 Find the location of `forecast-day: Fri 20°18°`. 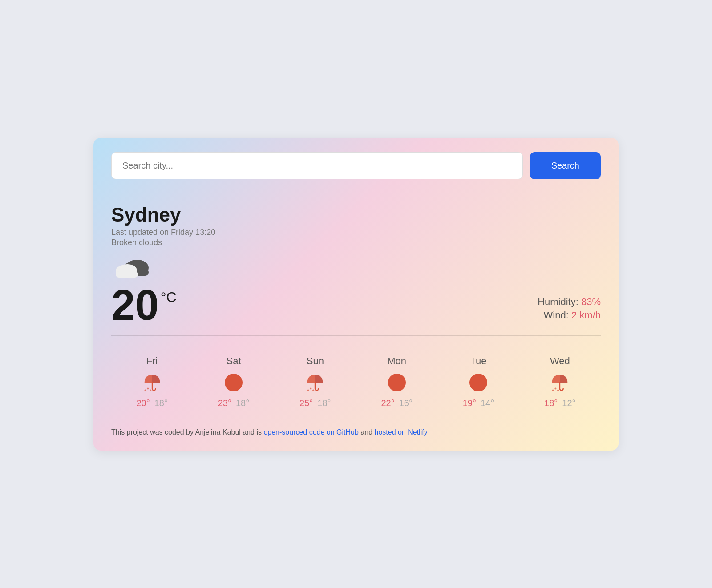

forecast-day: Fri 20°18° is located at coordinates (152, 382).